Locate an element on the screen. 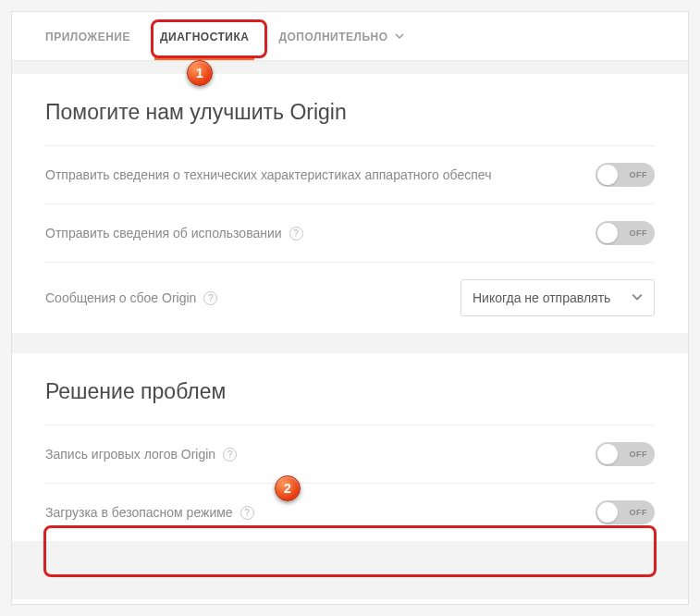 This screenshot has width=700, height=616. section-troubleshoot-title: Решение проблем is located at coordinates (350, 392).